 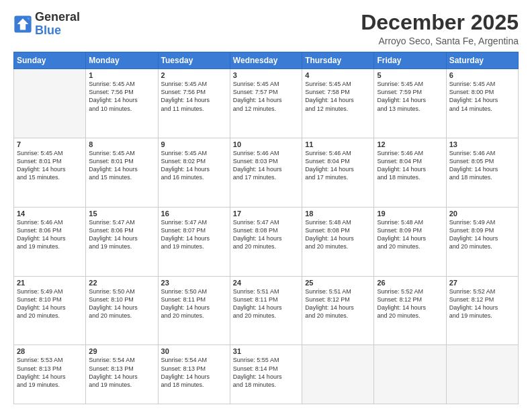 What do you see at coordinates (482, 75) in the screenshot?
I see `day-number-6: 6` at bounding box center [482, 75].